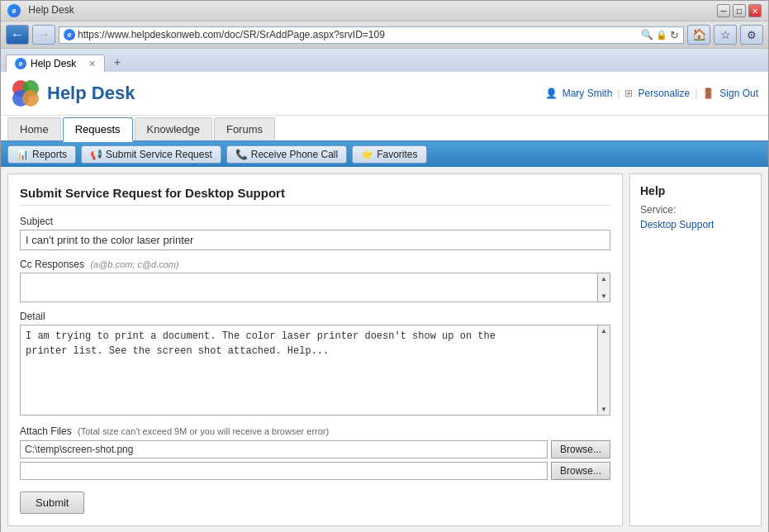  Describe the element at coordinates (739, 11) in the screenshot. I see `maximize-button: □` at that location.